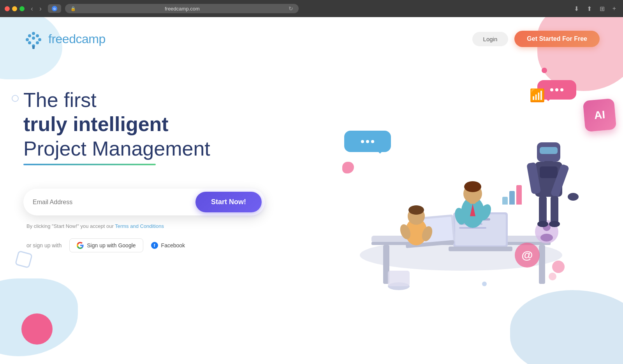 This screenshot has height=364, width=623. Describe the element at coordinates (576, 9) in the screenshot. I see `download-button: ⬇` at that location.